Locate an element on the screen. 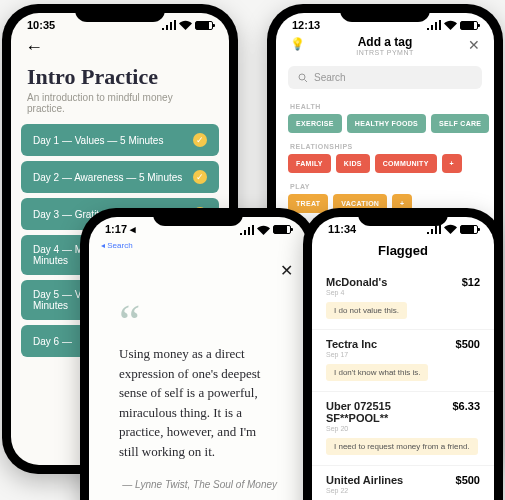  quote-mark-icon: “ is located at coordinates (198, 292).